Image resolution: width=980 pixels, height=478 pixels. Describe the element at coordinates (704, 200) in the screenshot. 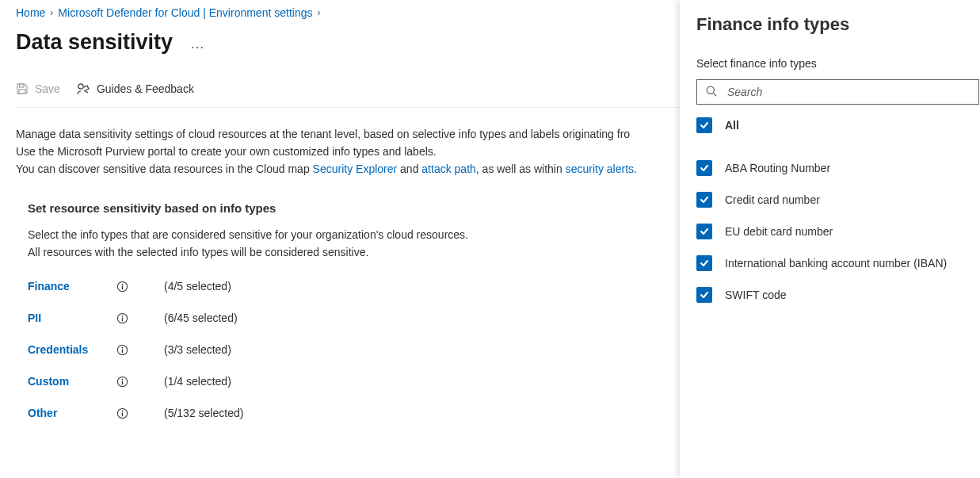

I see `checkbox-credit-card` at that location.